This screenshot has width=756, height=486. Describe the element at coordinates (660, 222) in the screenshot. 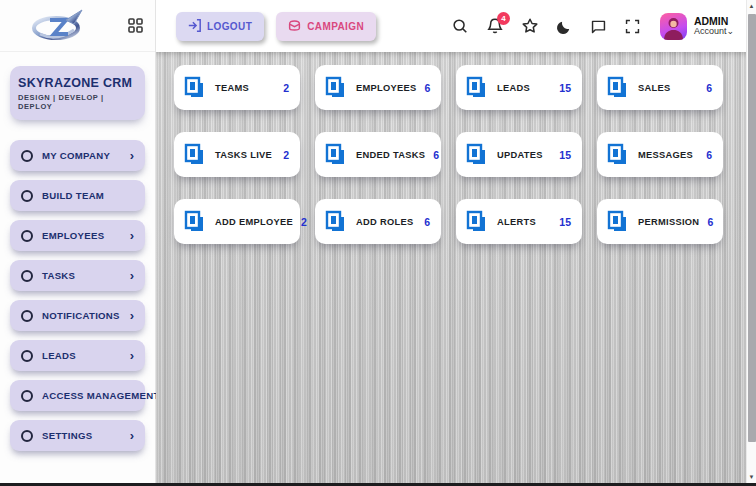

I see `stat-card-permission: PERMISSION 6` at that location.